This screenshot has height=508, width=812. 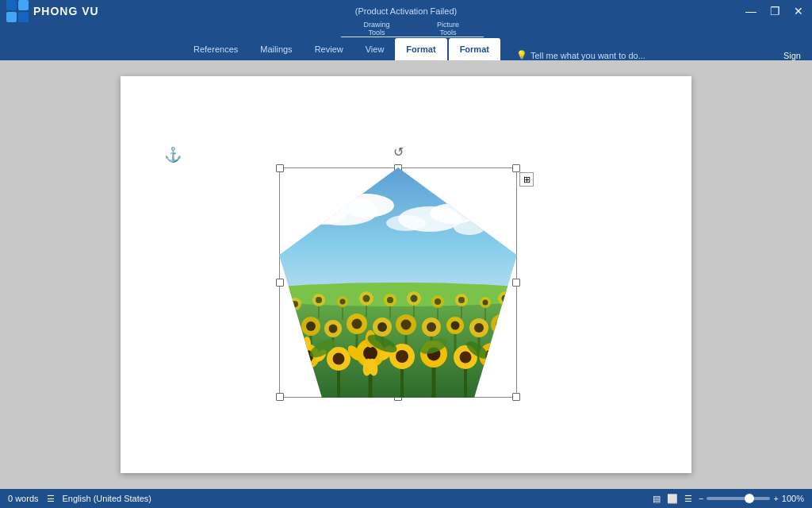 I want to click on handle-top-left, so click(x=280, y=168).